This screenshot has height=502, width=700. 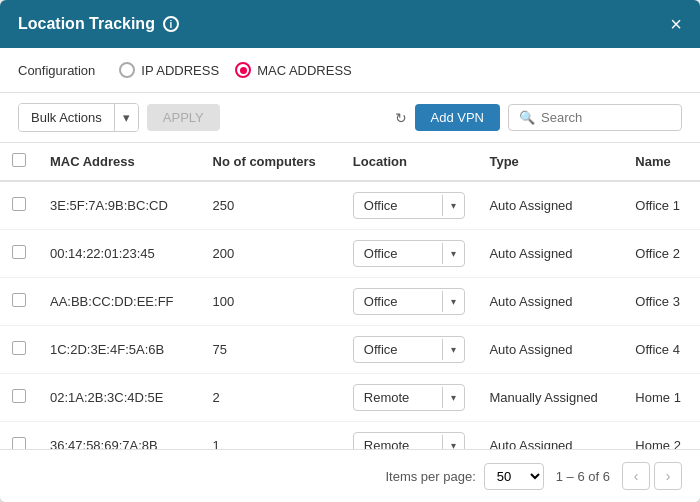 I want to click on row-location-4: Remote ▾, so click(x=410, y=398).